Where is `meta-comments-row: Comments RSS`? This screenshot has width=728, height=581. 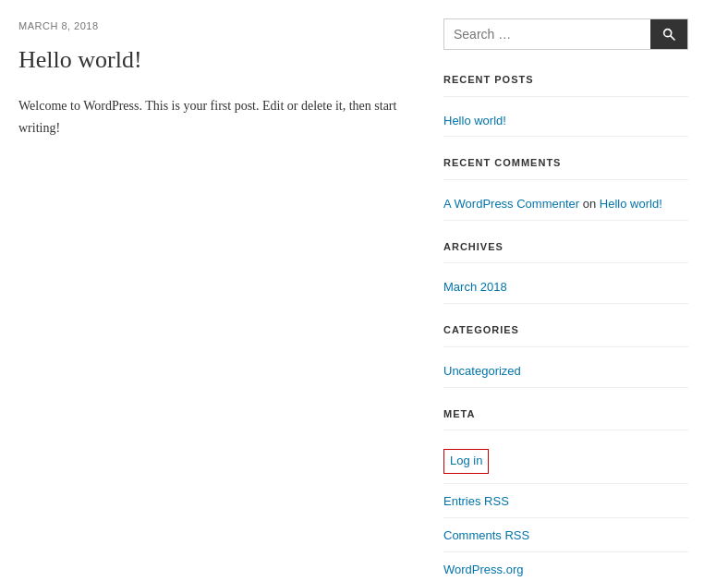 meta-comments-row: Comments RSS is located at coordinates (565, 536).